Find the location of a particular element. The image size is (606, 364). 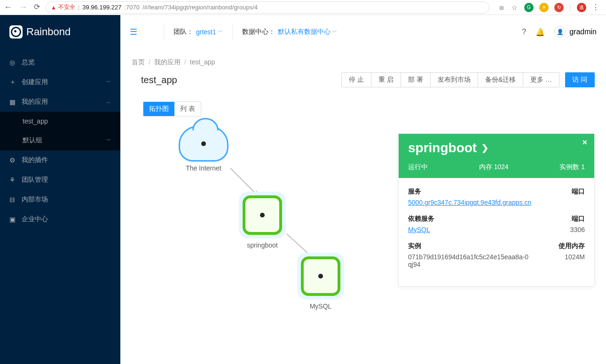

mem-usage-value: 1024M is located at coordinates (575, 261).